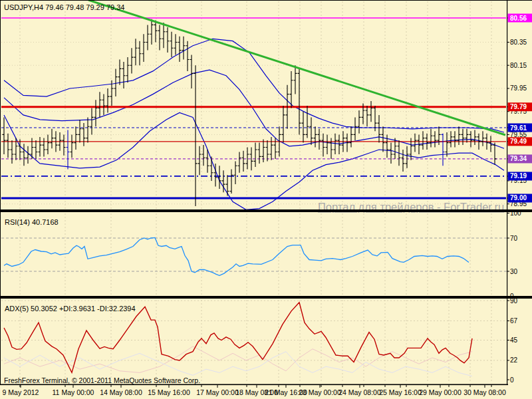 Image resolution: width=532 pixels, height=399 pixels. What do you see at coordinates (516, 213) in the screenshot?
I see `rsi-axis-label: 100` at bounding box center [516, 213].